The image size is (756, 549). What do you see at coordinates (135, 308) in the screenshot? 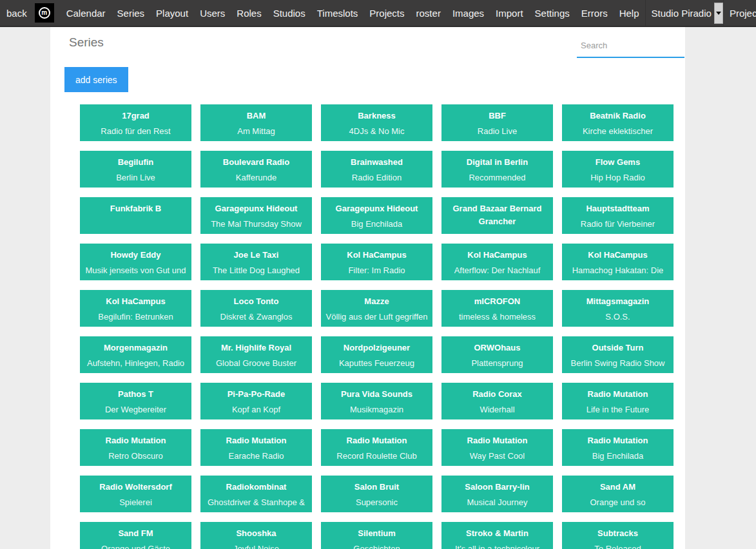
I see `series-card: Kol HaCampus Begilufin: Betrunken` at bounding box center [135, 308].